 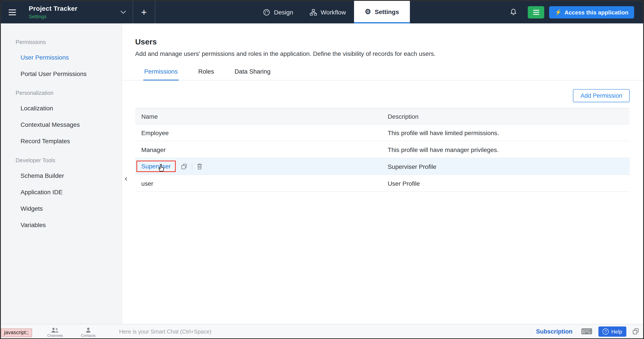 What do you see at coordinates (161, 73) in the screenshot?
I see `tab-permissions: Permissions` at bounding box center [161, 73].